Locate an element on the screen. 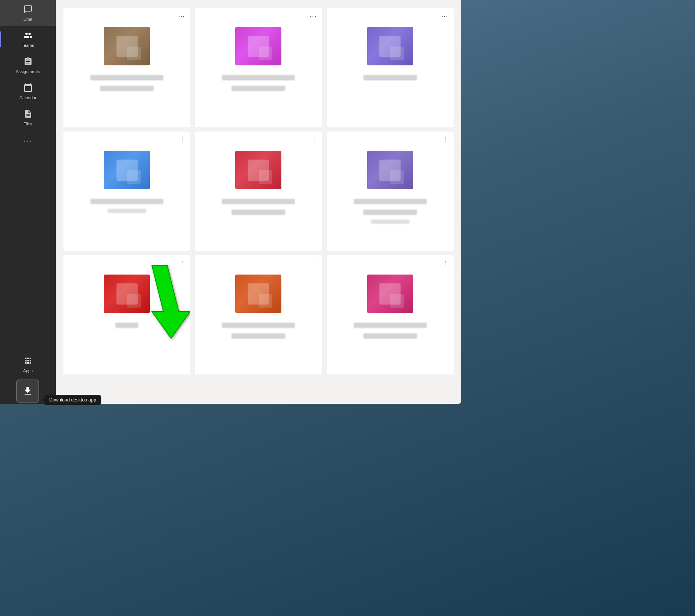 The width and height of the screenshot is (695, 616). card-pin-4: ⋮ is located at coordinates (182, 139).